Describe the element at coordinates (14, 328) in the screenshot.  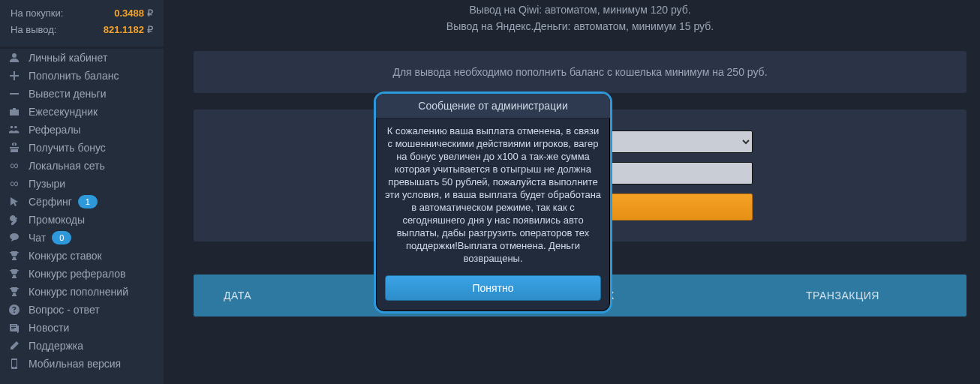
I see `news-icon` at that location.